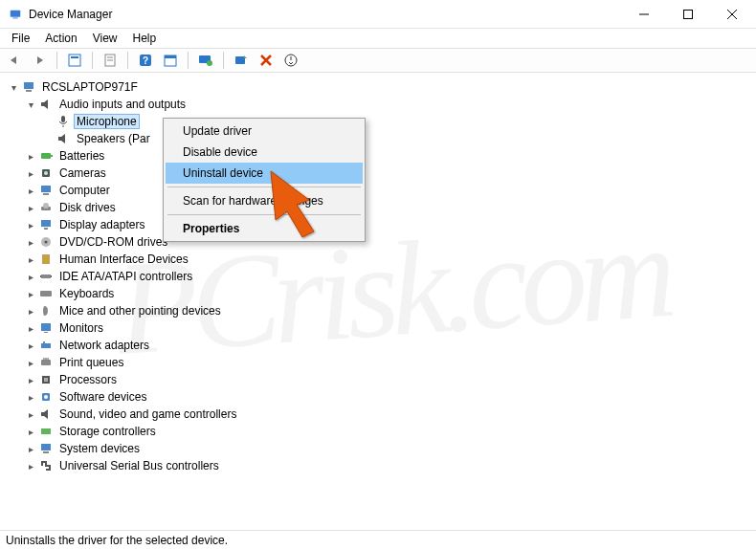 The width and height of the screenshot is (756, 549). What do you see at coordinates (378, 449) in the screenshot?
I see `tree-category: ▸System devices` at bounding box center [378, 449].